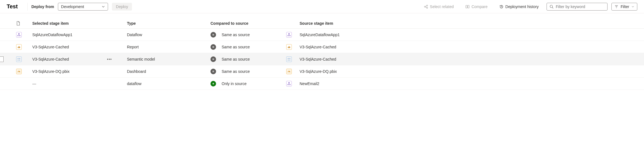  I want to click on source-item-name: NewEmail2, so click(471, 84).